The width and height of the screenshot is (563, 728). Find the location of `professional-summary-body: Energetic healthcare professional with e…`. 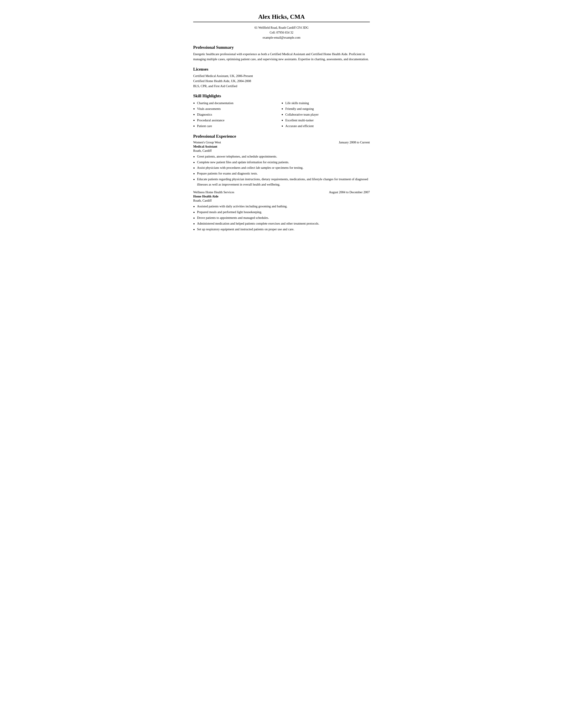

professional-summary-body: Energetic healthcare professional with e… is located at coordinates (282, 57).